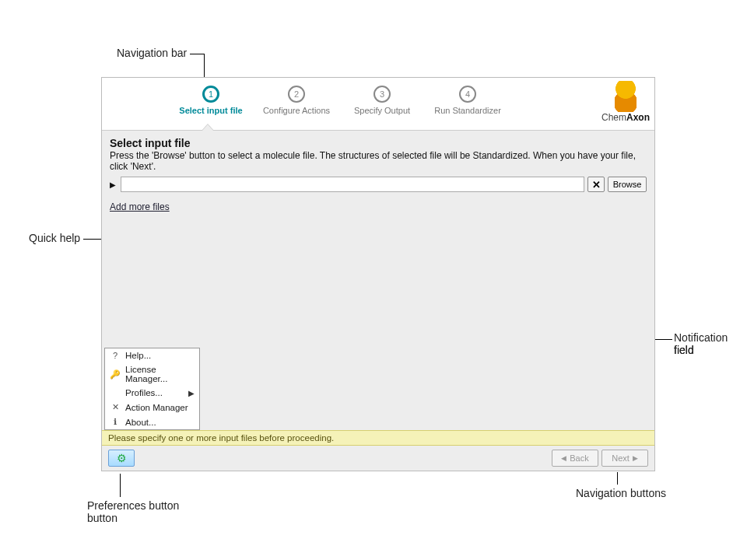 The height and width of the screenshot is (560, 747). I want to click on tools-icon: ✕, so click(115, 408).